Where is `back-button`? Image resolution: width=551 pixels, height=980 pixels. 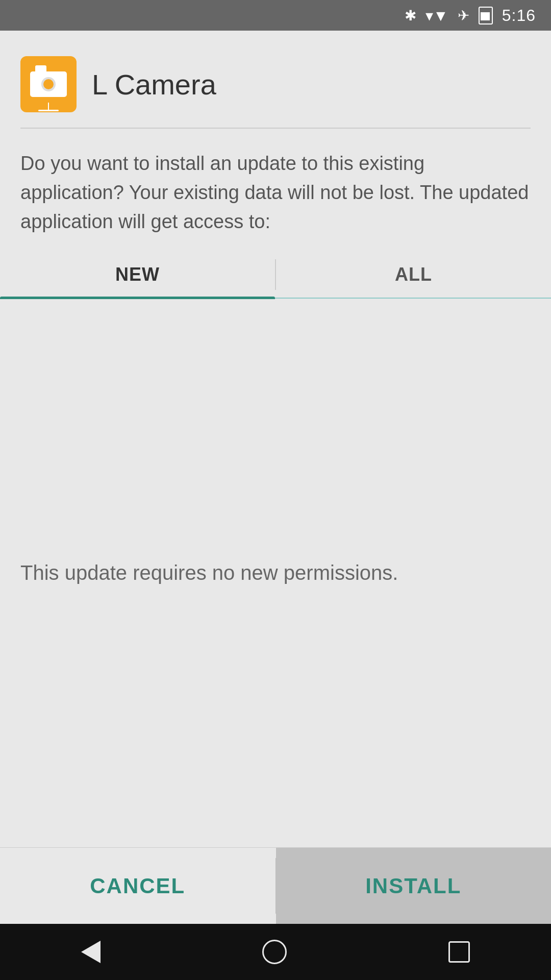
back-button is located at coordinates (91, 952).